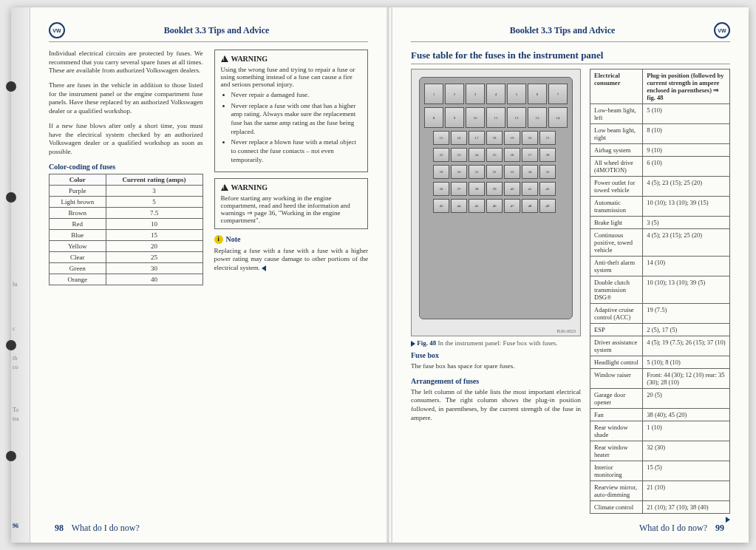 The height and width of the screenshot is (550, 756). Describe the element at coordinates (616, 186) in the screenshot. I see `consumer-cell: Power outlet for towed vehicle` at that location.